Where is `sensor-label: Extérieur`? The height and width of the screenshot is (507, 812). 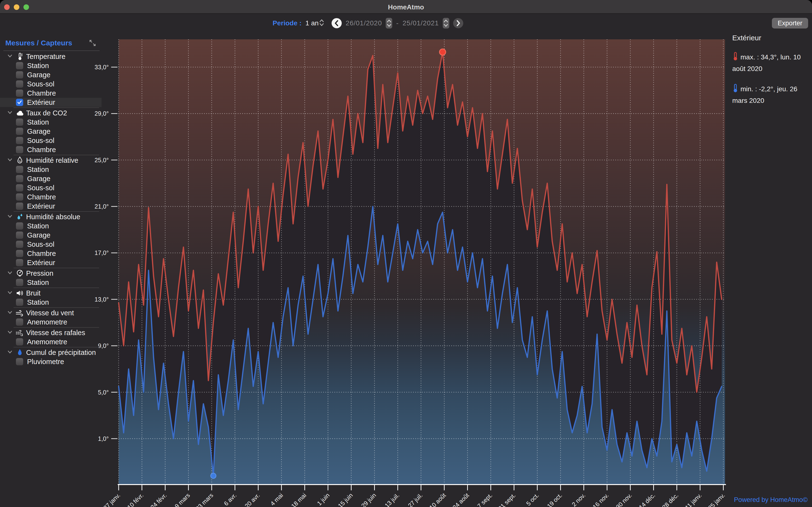
sensor-label: Extérieur is located at coordinates (41, 263).